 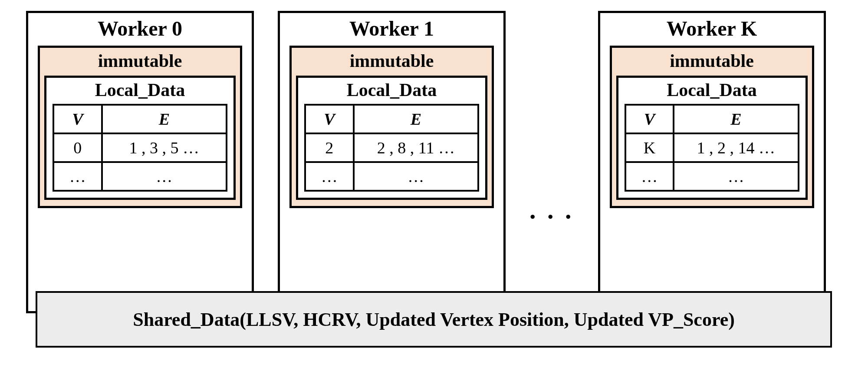 I want to click on cell-e: 1 , 2 , 14 …, so click(x=736, y=148).